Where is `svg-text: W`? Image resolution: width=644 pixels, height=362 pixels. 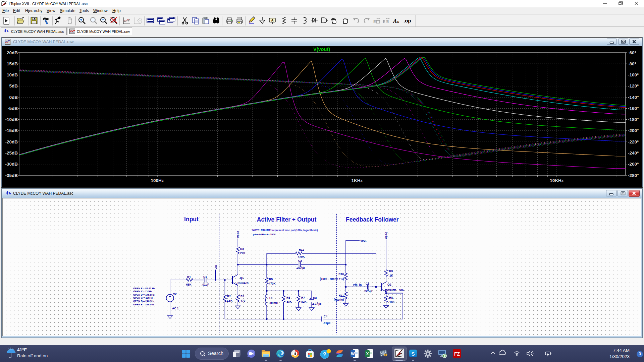 svg-text: W is located at coordinates (353, 354).